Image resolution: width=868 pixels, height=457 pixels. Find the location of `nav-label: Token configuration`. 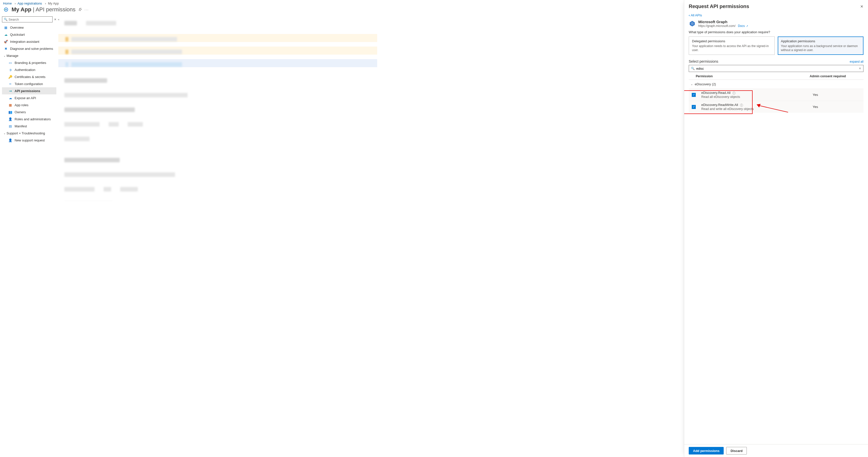

nav-label: Token configuration is located at coordinates (29, 84).